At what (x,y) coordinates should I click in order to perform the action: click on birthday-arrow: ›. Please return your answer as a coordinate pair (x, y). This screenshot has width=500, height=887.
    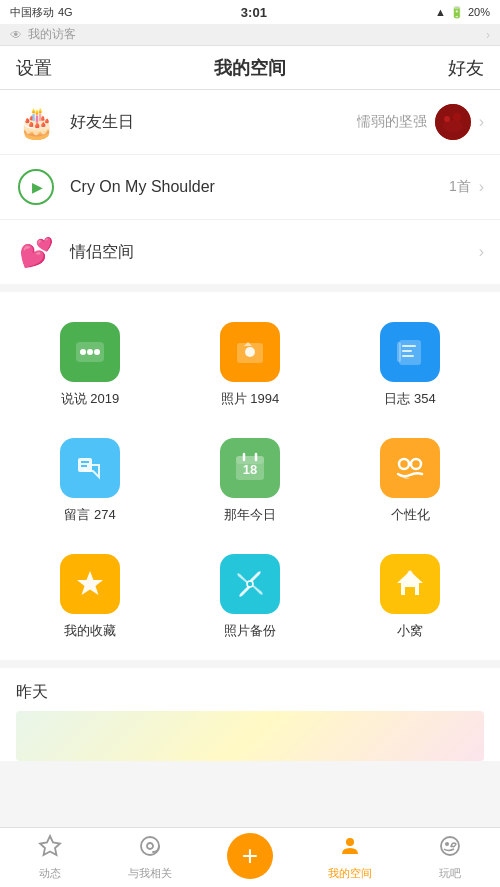
    Looking at the image, I should click on (482, 122).